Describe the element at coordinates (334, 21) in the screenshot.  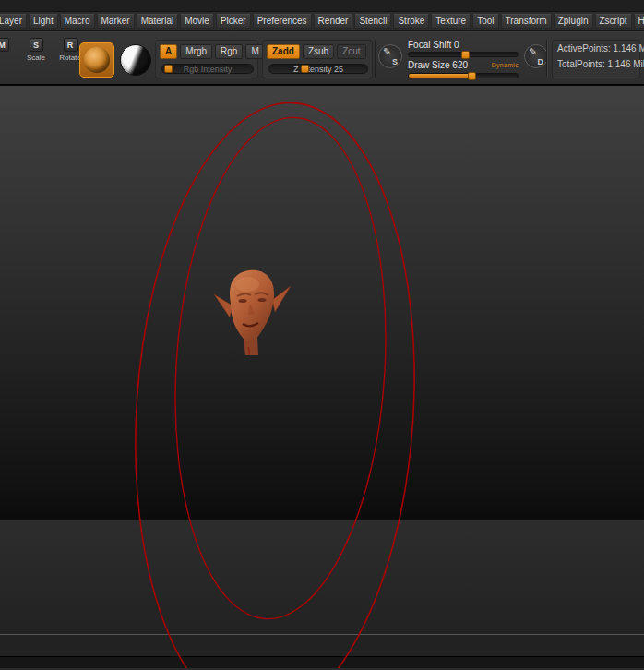
I see `menu-item-render: Render` at that location.